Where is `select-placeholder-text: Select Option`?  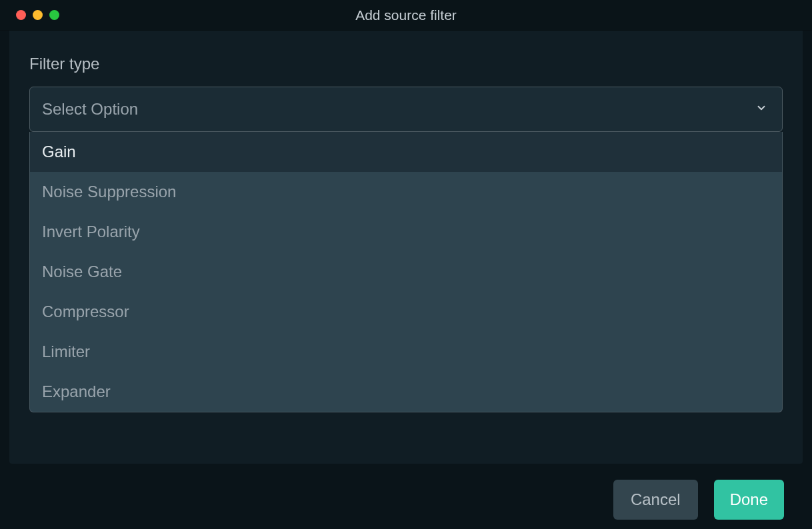
select-placeholder-text: Select Option is located at coordinates (90, 109).